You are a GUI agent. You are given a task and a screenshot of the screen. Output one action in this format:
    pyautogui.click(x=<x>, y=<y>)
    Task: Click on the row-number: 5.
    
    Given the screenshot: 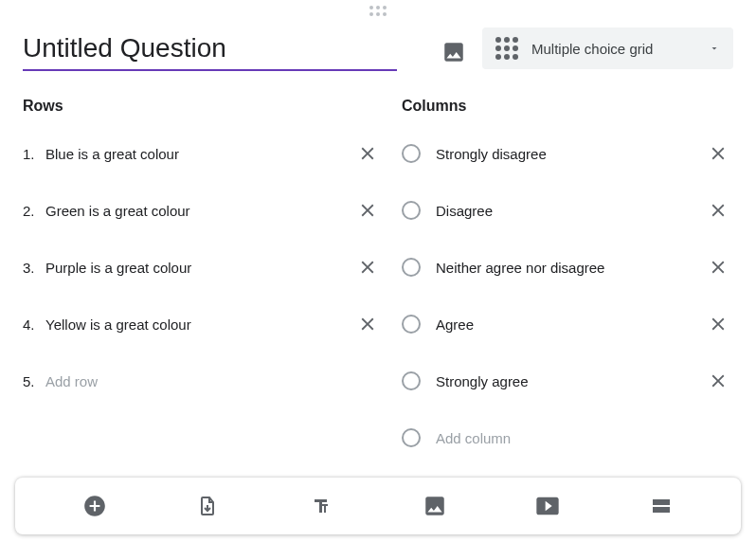 What is the action you would take?
    pyautogui.click(x=34, y=381)
    